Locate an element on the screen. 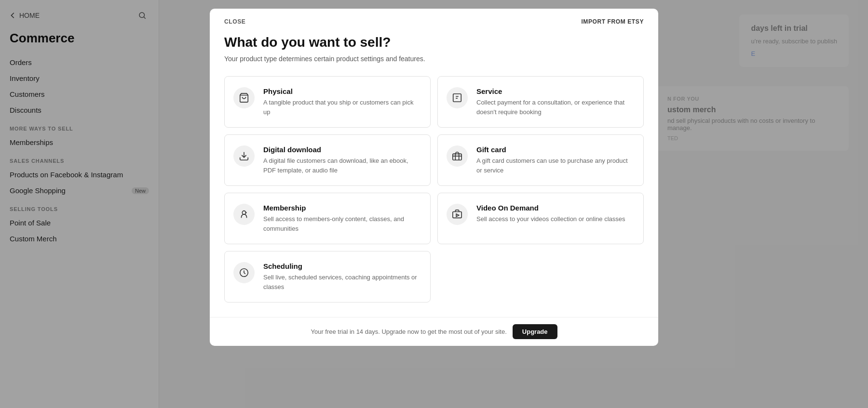  modal-header: CLOSE IMPORT FROM ETSY is located at coordinates (434, 19).